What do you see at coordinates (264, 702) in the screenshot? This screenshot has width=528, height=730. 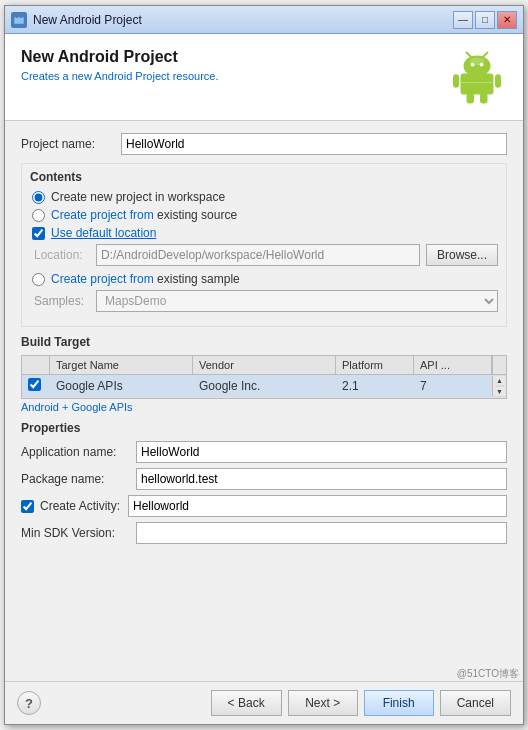 I see `dialog-footer: ? < Back Next > Finish Cancel` at bounding box center [264, 702].